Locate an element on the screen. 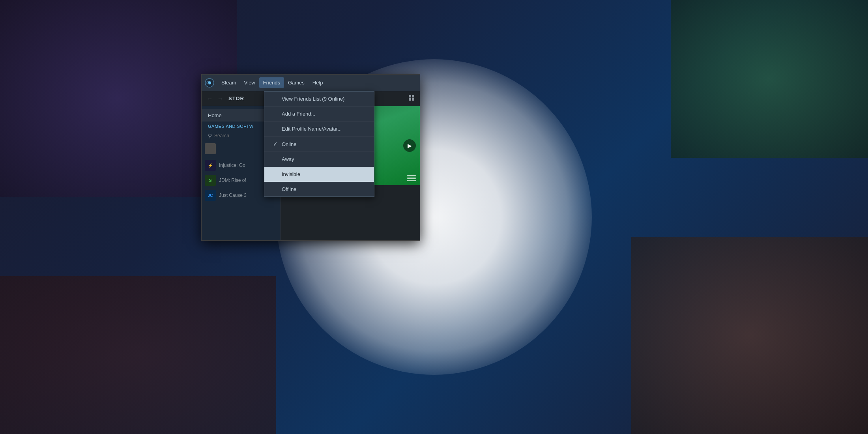  partial-game-icon is located at coordinates (210, 149).